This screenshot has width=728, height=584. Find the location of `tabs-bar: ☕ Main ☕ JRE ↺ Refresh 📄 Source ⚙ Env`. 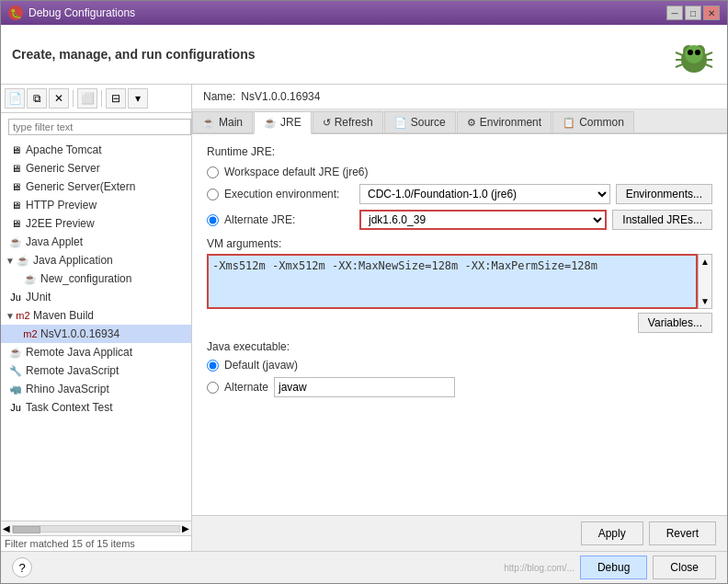

tabs-bar: ☕ Main ☕ JRE ↺ Refresh 📄 Source ⚙ Env is located at coordinates (460, 121).